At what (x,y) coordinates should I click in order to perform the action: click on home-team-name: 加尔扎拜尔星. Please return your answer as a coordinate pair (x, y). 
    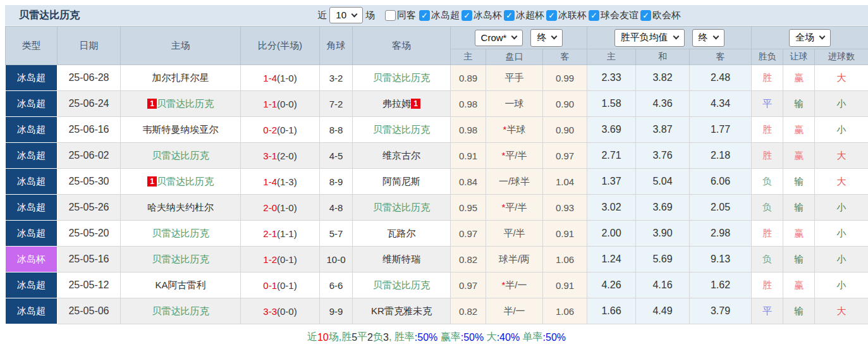
    Looking at the image, I should click on (181, 77).